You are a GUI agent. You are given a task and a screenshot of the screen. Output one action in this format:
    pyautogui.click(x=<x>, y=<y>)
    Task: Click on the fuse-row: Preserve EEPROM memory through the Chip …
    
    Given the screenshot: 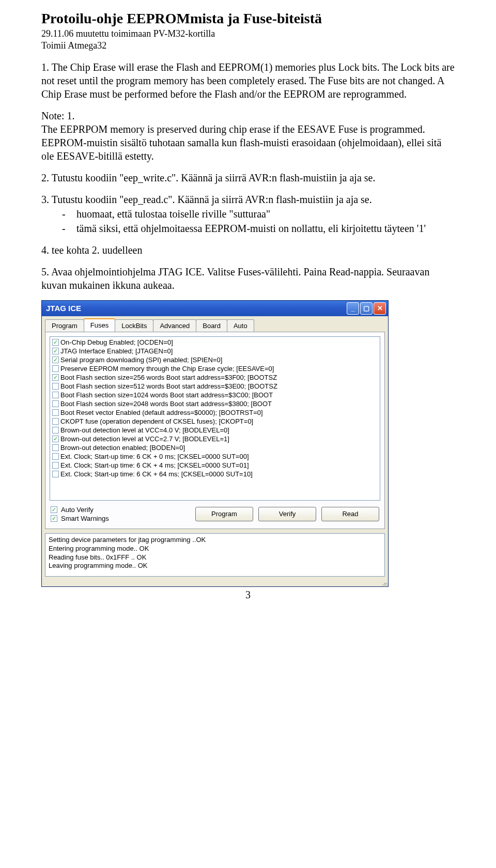 What is the action you would take?
    pyautogui.click(x=215, y=369)
    